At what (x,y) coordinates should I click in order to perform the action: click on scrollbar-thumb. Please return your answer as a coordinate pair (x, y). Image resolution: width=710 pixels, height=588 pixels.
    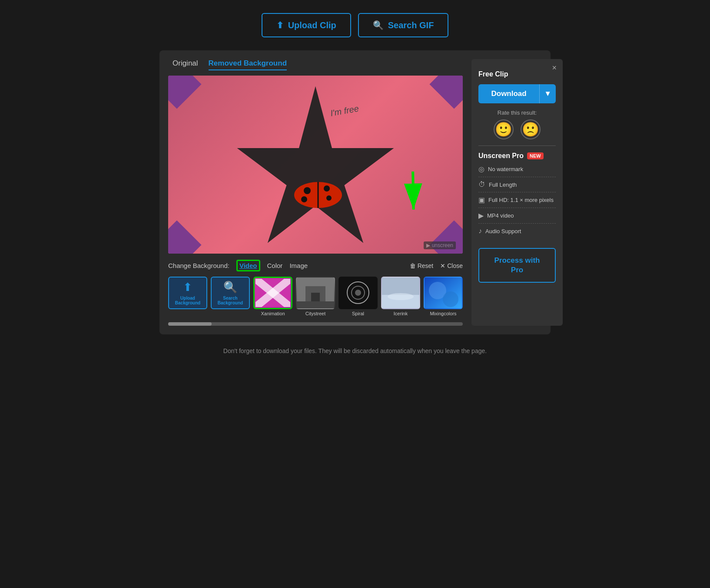
    Looking at the image, I should click on (190, 324).